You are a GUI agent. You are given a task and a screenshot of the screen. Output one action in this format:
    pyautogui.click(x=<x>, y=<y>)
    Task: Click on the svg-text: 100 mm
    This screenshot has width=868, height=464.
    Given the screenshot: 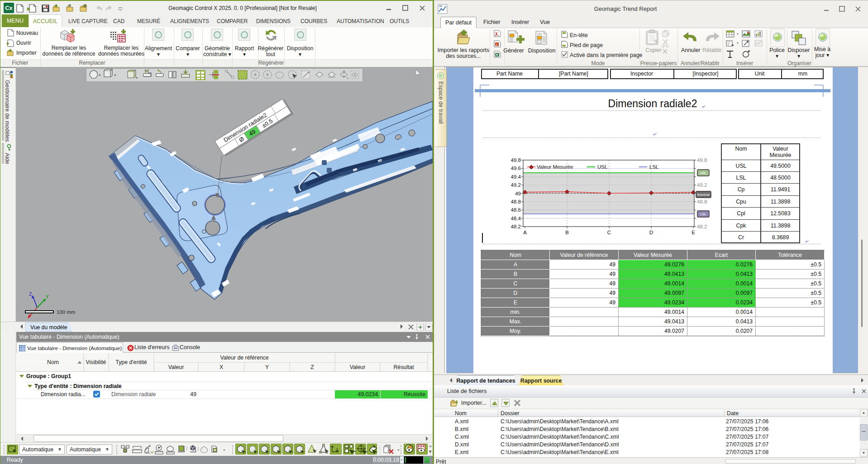 What is the action you would take?
    pyautogui.click(x=66, y=312)
    